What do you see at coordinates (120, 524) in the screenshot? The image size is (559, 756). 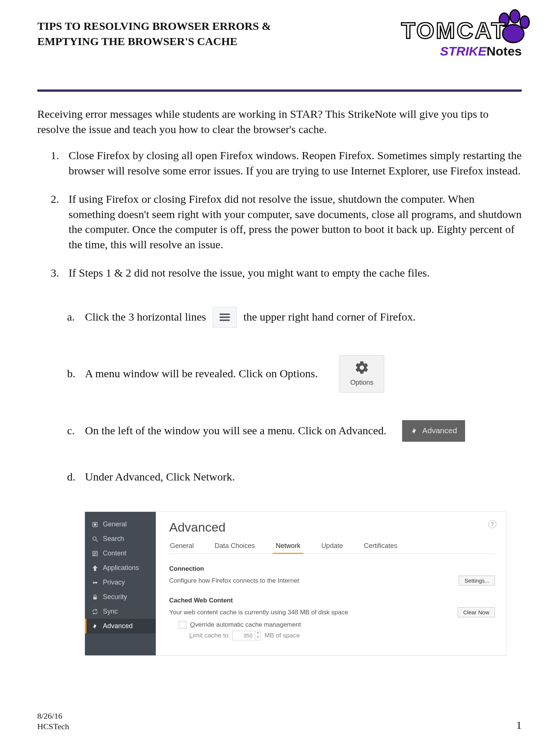 I see `sidebar-item-general: General` at bounding box center [120, 524].